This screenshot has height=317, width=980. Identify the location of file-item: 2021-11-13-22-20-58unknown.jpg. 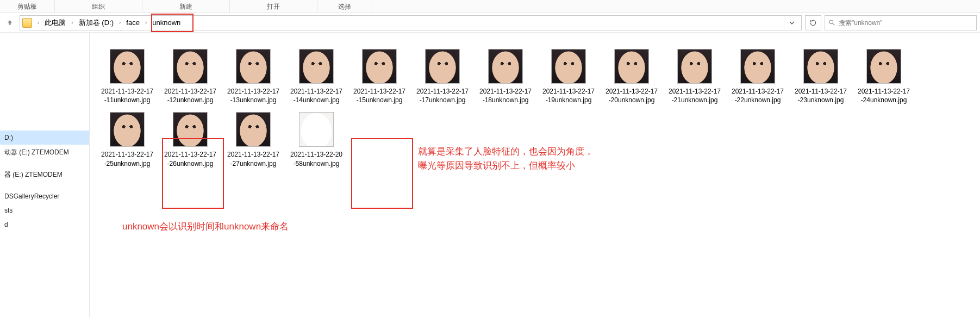
(316, 140).